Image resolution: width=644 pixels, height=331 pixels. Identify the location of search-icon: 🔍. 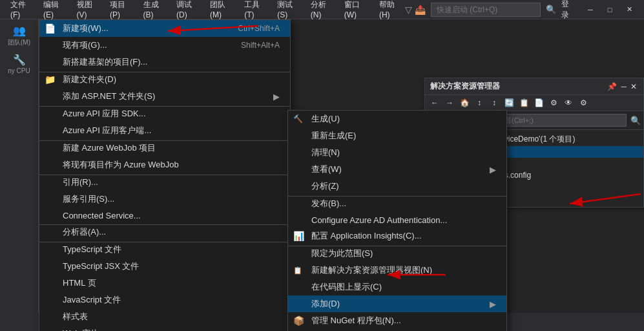
(551, 9).